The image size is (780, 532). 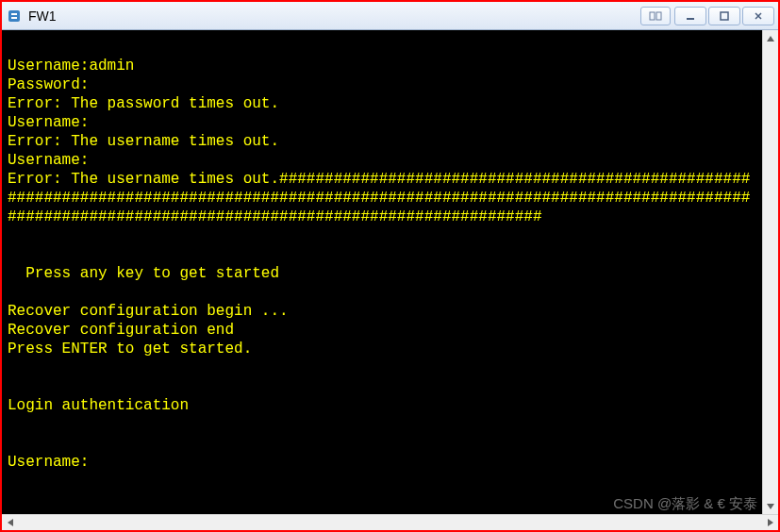 I want to click on window-controls, so click(x=723, y=16).